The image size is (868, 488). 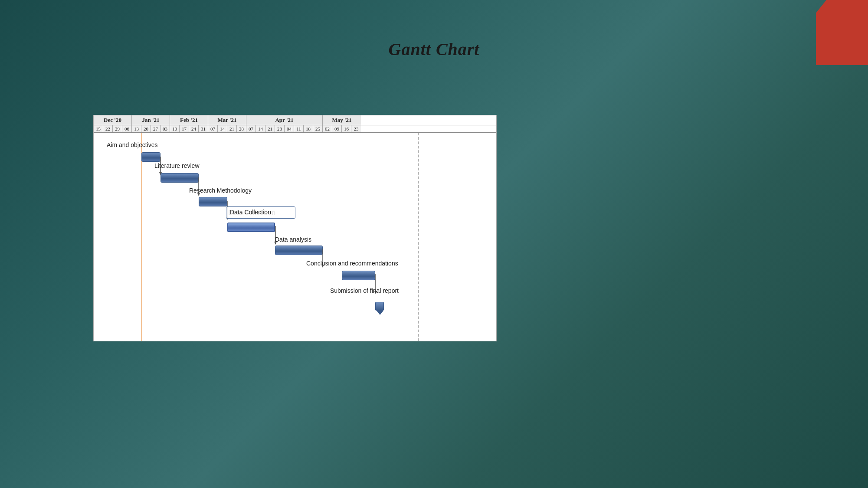 What do you see at coordinates (232, 129) in the screenshot?
I see `week-21a: 21` at bounding box center [232, 129].